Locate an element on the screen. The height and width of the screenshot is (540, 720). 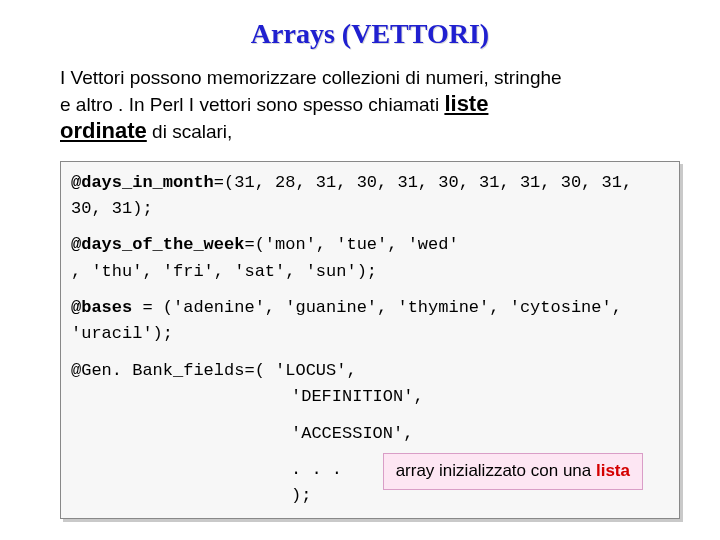
var-days-of-week: @days_of_the_week is located at coordinates (158, 244).